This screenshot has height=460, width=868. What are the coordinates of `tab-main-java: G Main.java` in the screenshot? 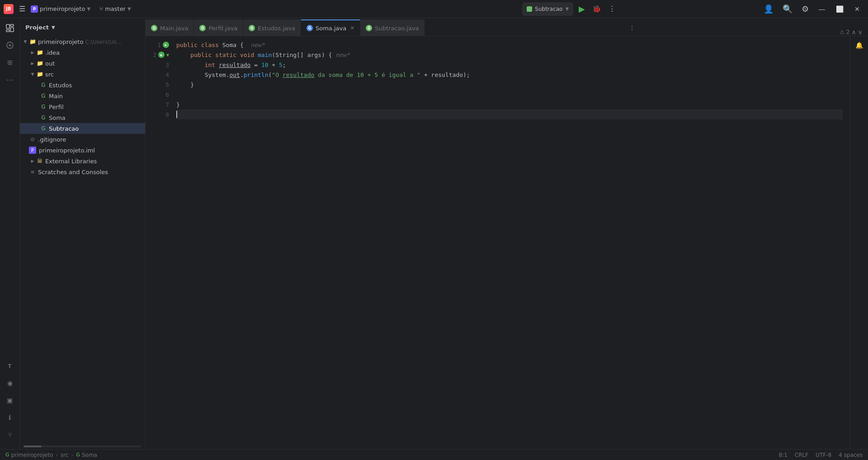 It's located at (170, 28).